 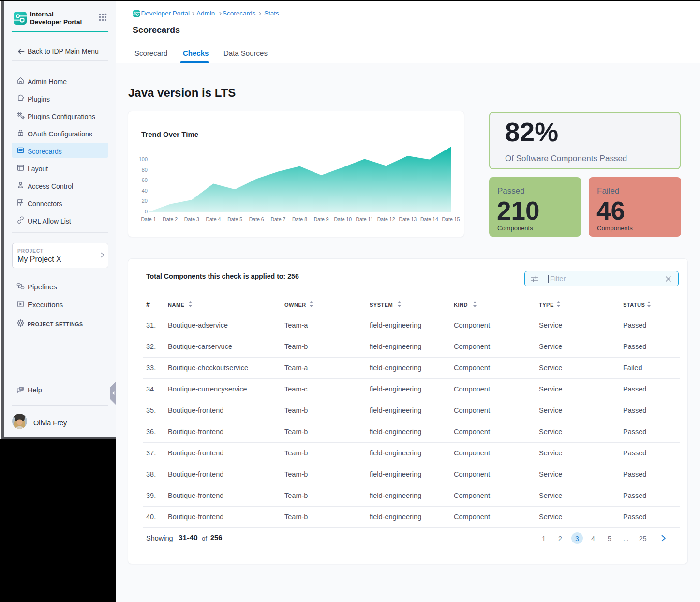 I want to click on svg-text: 0, so click(x=146, y=211).